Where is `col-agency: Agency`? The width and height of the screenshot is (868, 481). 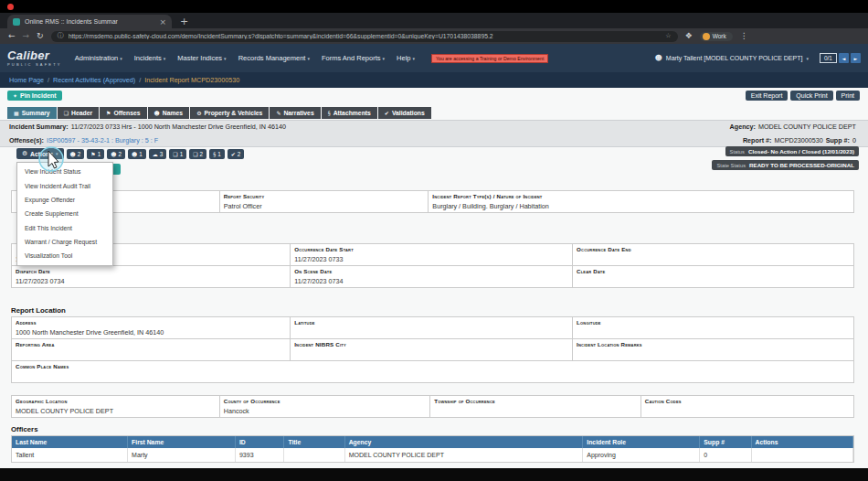
col-agency: Agency is located at coordinates (464, 443).